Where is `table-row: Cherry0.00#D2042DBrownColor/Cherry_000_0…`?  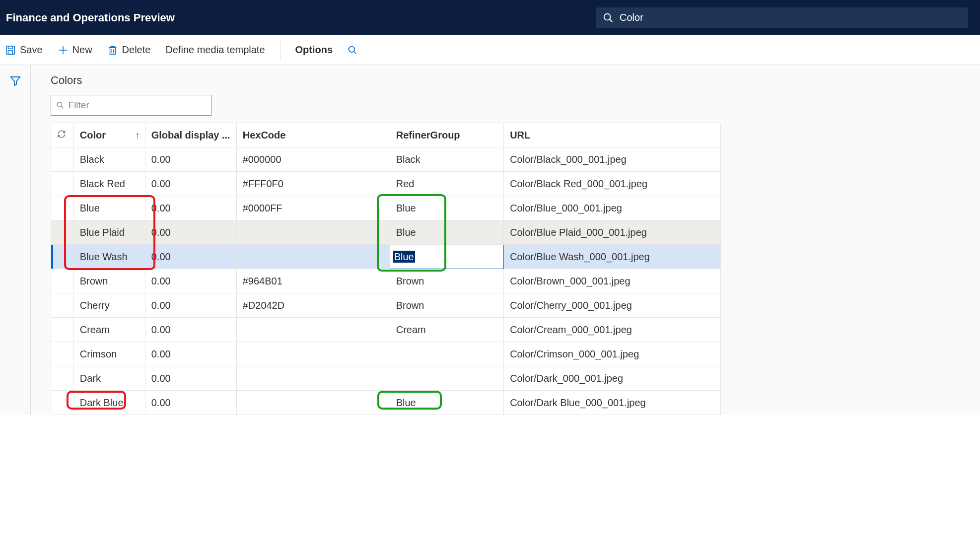 table-row: Cherry0.00#D2042DBrownColor/Cherry_000_0… is located at coordinates (386, 306).